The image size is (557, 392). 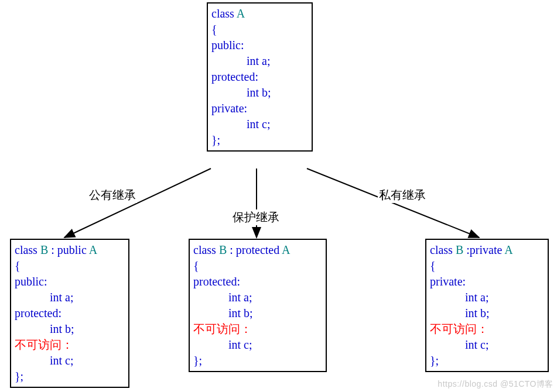 I want to click on class-b-private-decl: class B :private A, so click(x=487, y=250).